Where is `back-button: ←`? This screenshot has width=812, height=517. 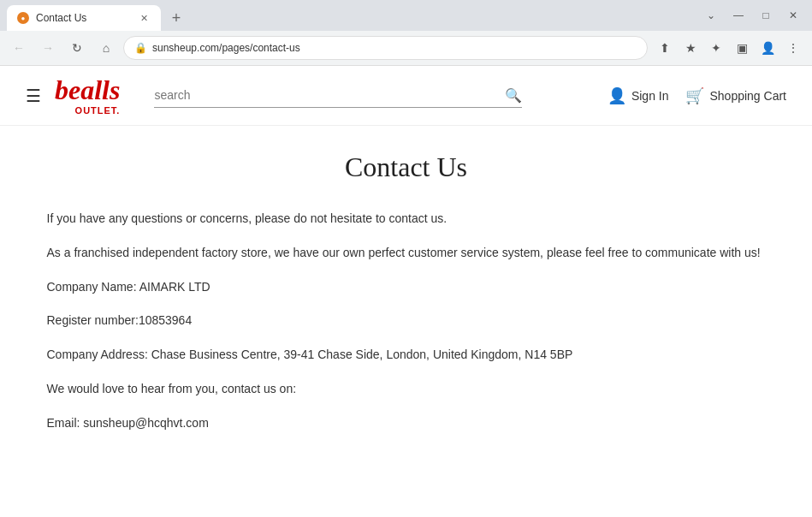
back-button: ← is located at coordinates (19, 48).